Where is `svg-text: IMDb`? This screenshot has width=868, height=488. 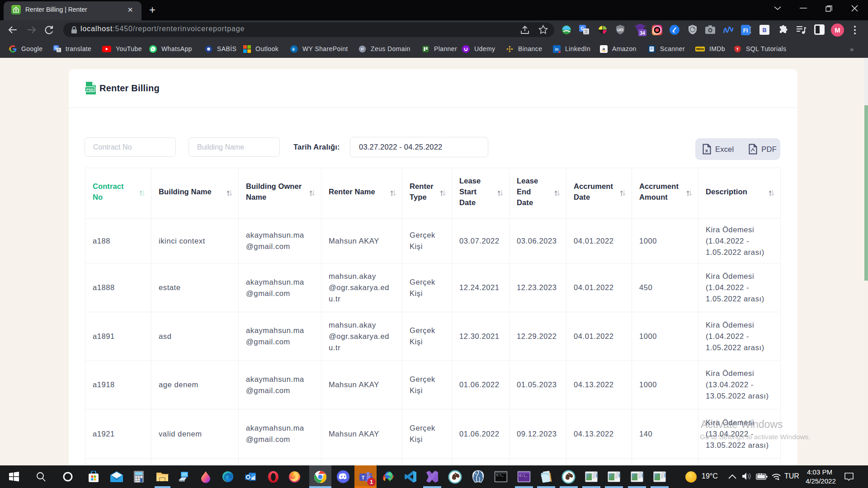
svg-text: IMDb is located at coordinates (700, 49).